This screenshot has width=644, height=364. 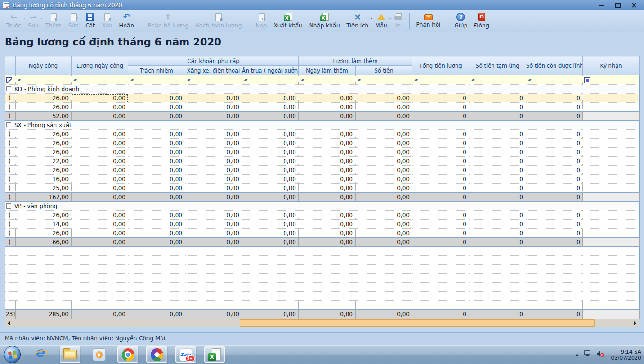 What do you see at coordinates (625, 355) in the screenshot?
I see `taskbar-clock: 9:14 SA 03/07/2020` at bounding box center [625, 355].